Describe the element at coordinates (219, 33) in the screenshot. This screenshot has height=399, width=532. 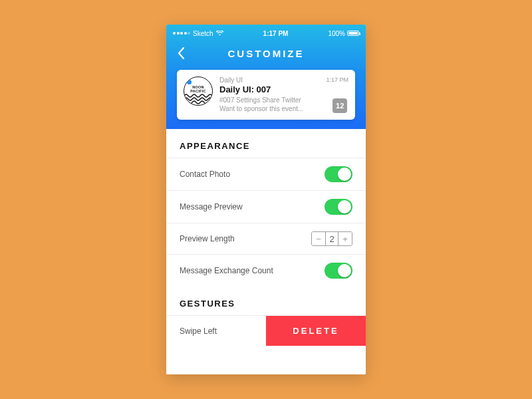
I see `wifi-icon` at that location.